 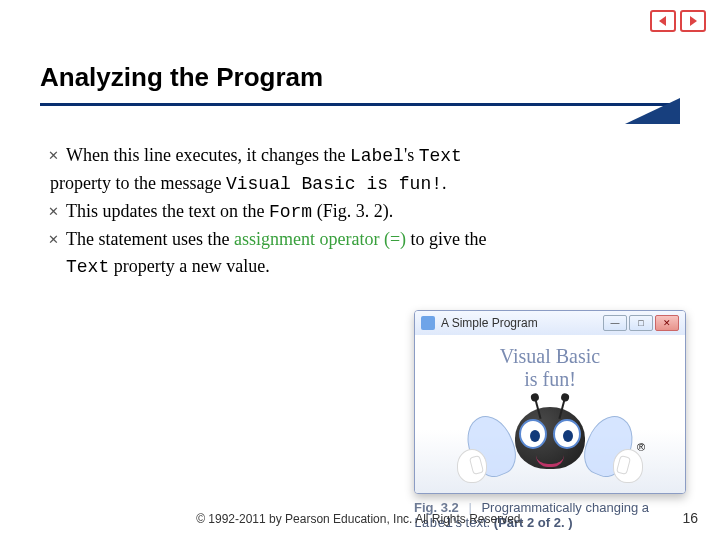 What do you see at coordinates (693, 21) in the screenshot?
I see `next-slide-button` at bounding box center [693, 21].